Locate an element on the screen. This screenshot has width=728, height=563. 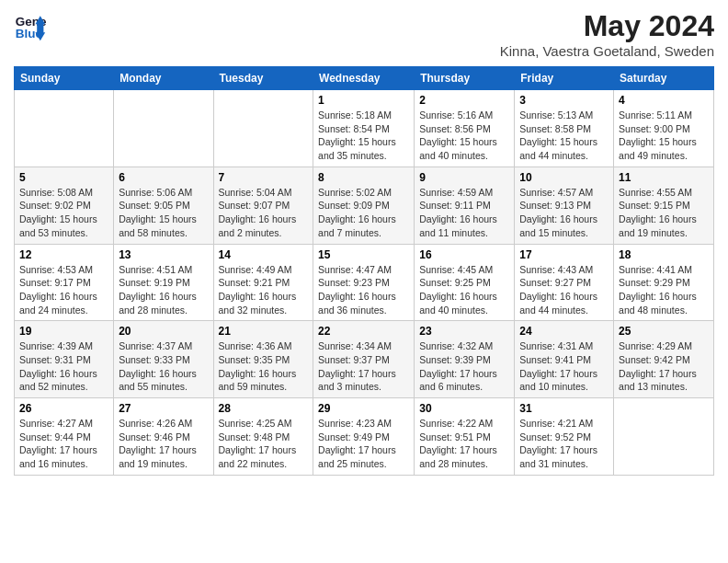
day-number: 28 is located at coordinates (264, 408).